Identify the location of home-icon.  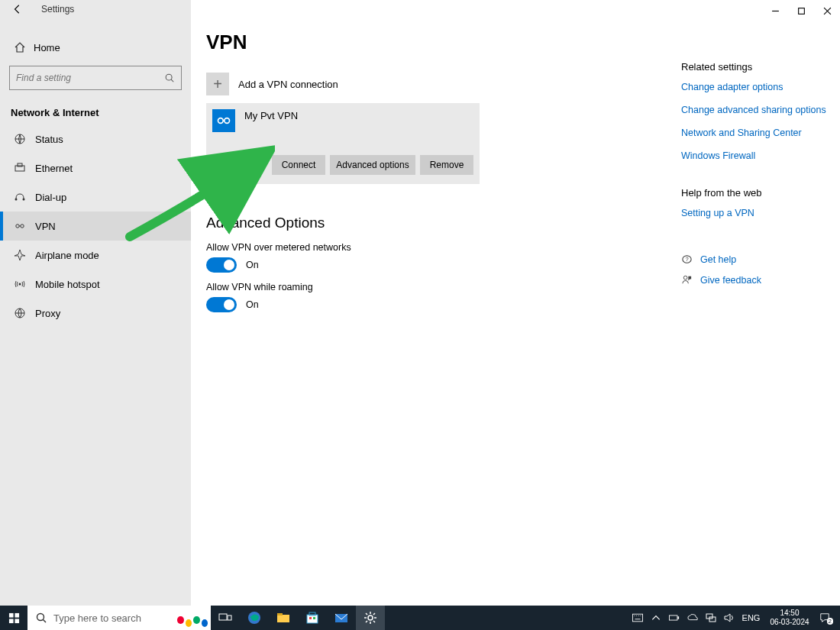
(20, 47).